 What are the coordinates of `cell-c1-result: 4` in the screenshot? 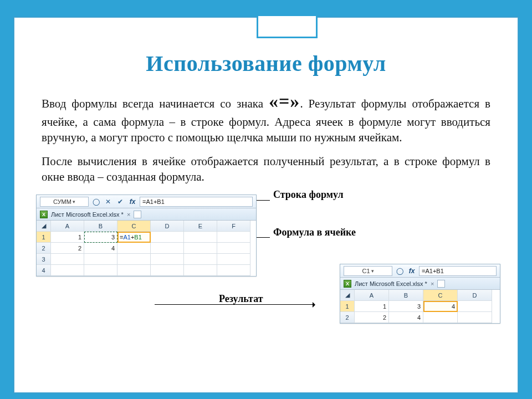 It's located at (441, 306).